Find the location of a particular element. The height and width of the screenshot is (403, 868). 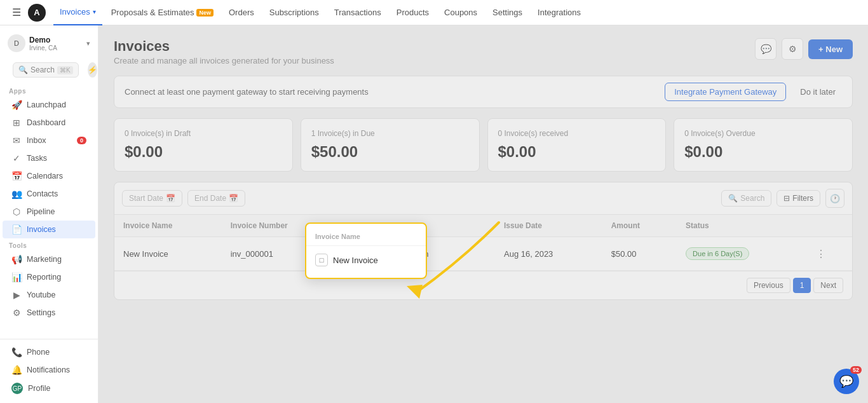

notifications-icon: 🔔 is located at coordinates (17, 370).